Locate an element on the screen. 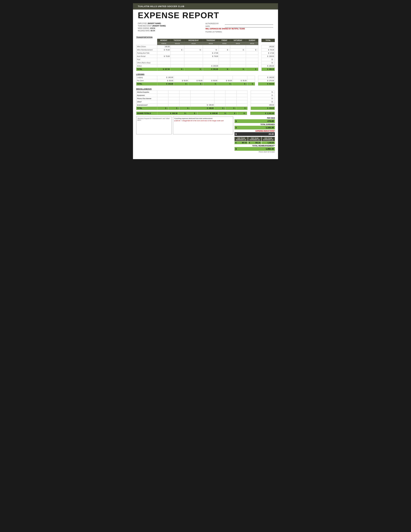 This screenshot has height=532, width=411. attach-note: Please attach all receipts is located at coordinates (255, 152).